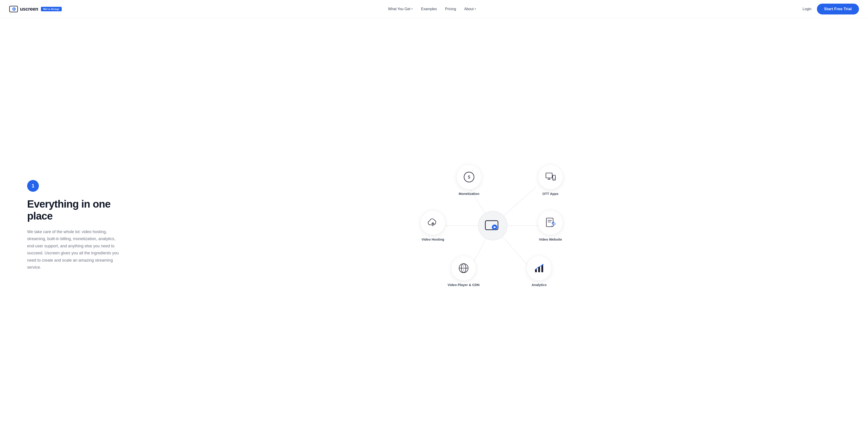 This screenshot has height=433, width=868. I want to click on diagram-container: $ Monetization, so click(493, 226).